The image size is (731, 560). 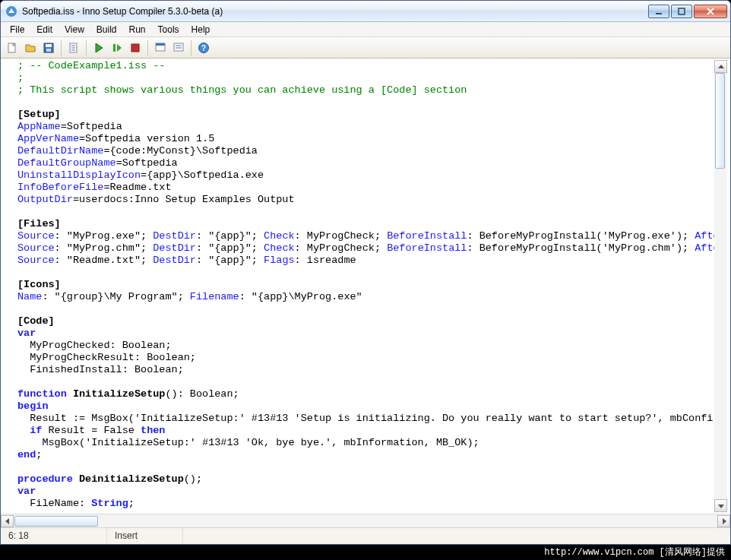 What do you see at coordinates (720, 506) in the screenshot?
I see `scroll-down-button` at bounding box center [720, 506].